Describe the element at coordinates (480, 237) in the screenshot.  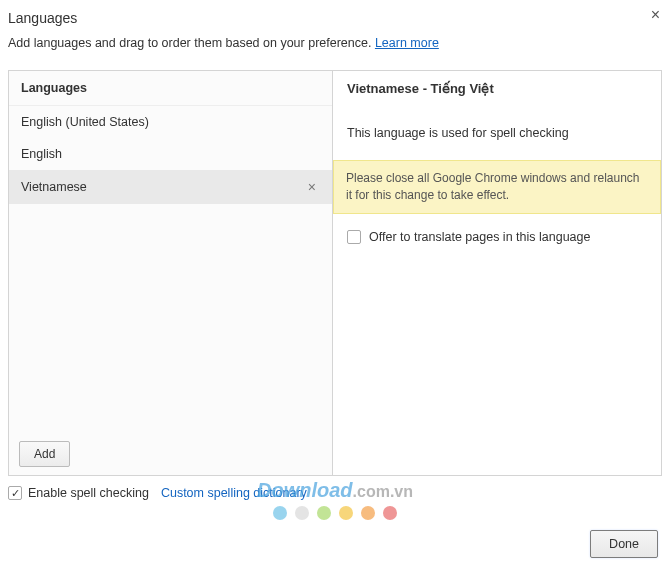
I see `offer-translate-label: Offer to translate pages in this languag…` at that location.